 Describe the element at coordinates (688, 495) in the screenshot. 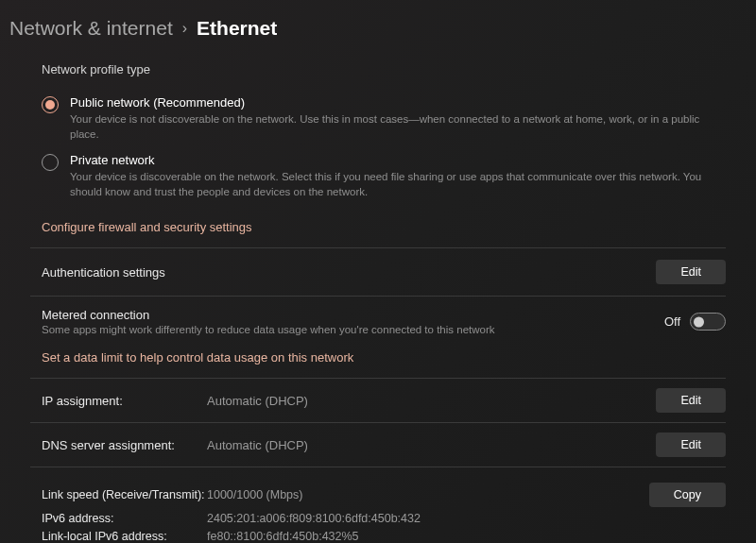

I see `copy-button: Copy` at that location.